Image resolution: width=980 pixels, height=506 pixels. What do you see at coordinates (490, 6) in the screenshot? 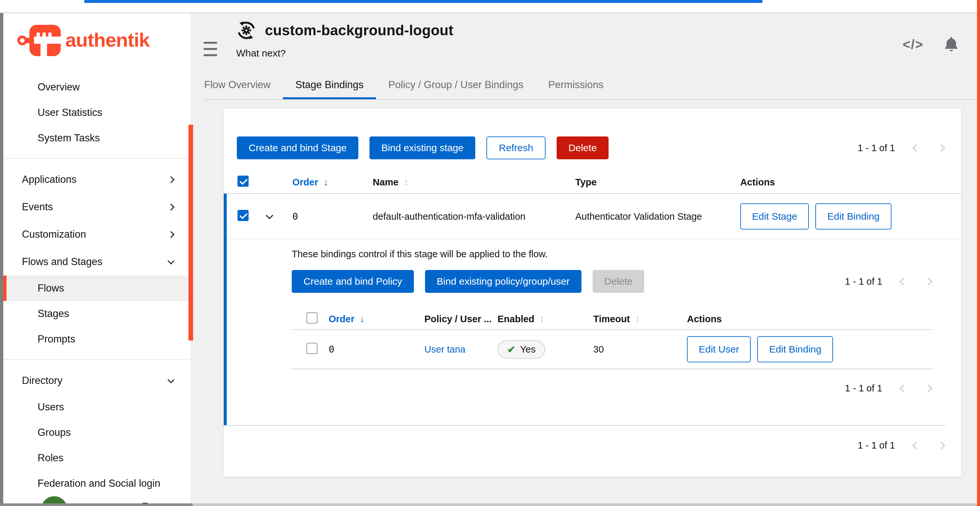
I see `window-top-strip` at bounding box center [490, 6].